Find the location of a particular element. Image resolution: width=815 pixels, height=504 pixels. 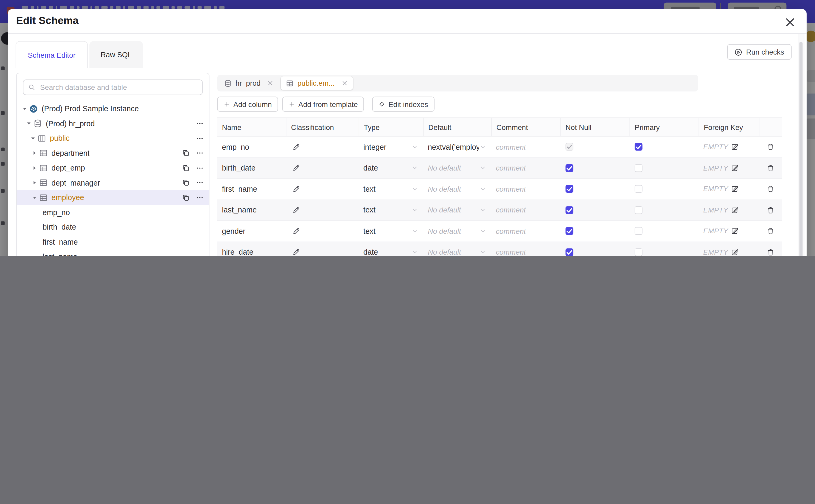

column-row-first_name: first_nametextNo defaultcommentEMPTY is located at coordinates (500, 189).